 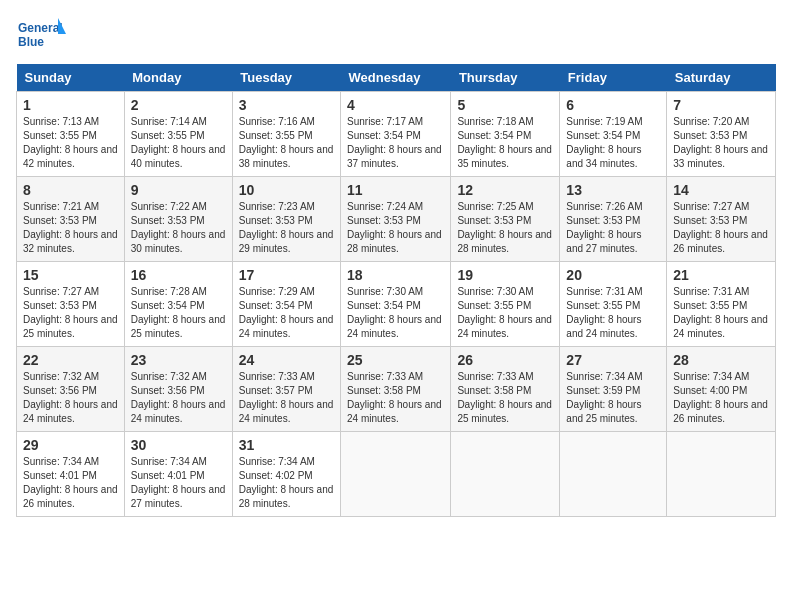 I want to click on day-number: 14, so click(x=721, y=190).